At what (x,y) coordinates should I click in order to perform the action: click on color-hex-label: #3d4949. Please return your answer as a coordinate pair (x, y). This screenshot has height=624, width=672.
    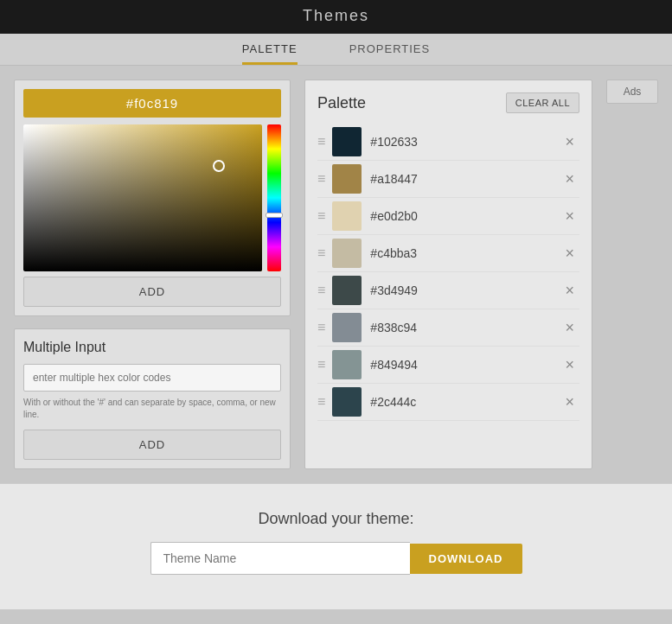
    Looking at the image, I should click on (465, 290).